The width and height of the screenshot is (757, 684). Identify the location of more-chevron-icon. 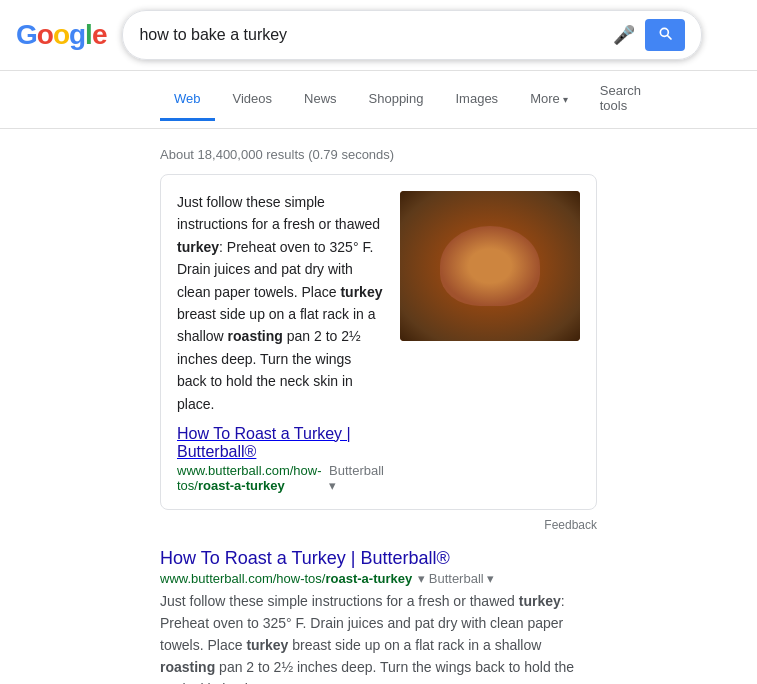
(566, 98).